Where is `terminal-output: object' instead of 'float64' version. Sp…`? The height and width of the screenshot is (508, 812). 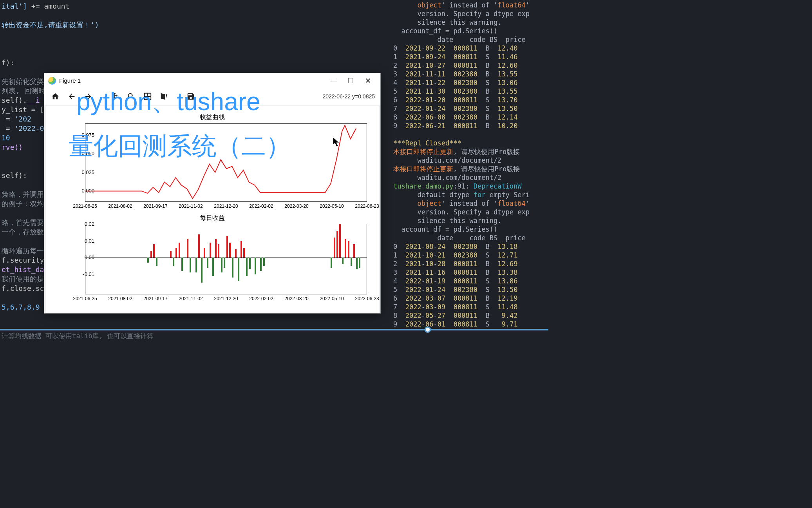
terminal-output: object' instead of 'float64' version. Sp… is located at coordinates (470, 172).